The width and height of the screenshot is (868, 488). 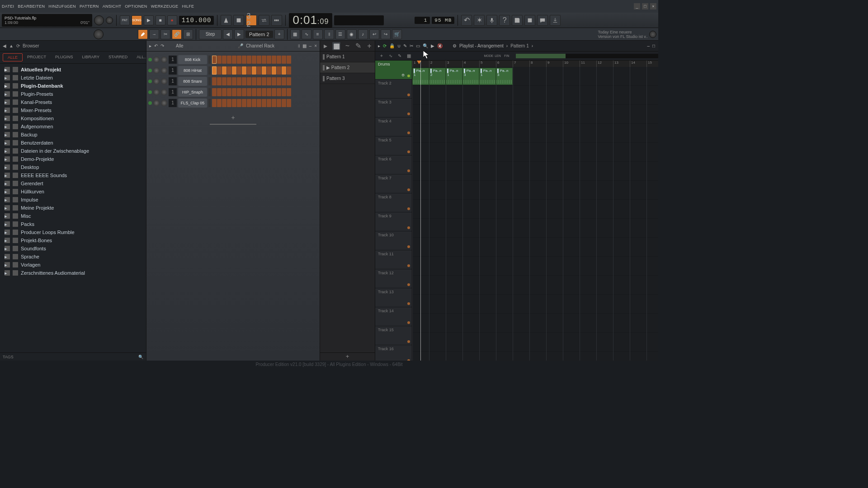 What do you see at coordinates (239, 20) in the screenshot?
I see `wait-input-icon` at bounding box center [239, 20].